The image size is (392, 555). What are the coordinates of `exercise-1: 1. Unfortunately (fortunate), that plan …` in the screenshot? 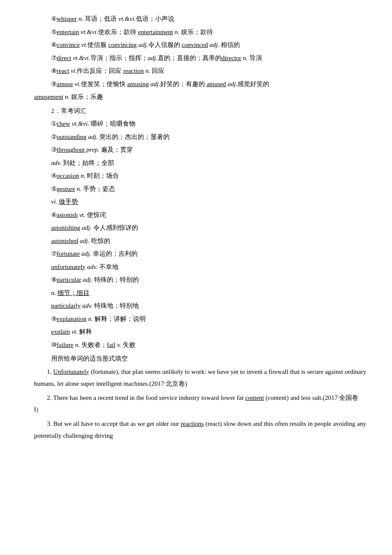 It's located at (200, 378).